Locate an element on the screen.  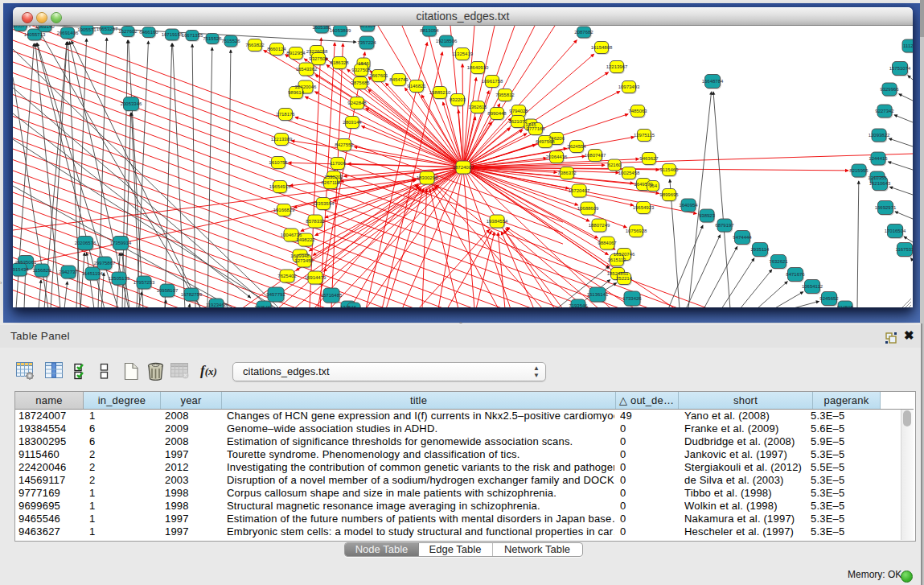
svg-text: 14055713 is located at coordinates (35, 35).